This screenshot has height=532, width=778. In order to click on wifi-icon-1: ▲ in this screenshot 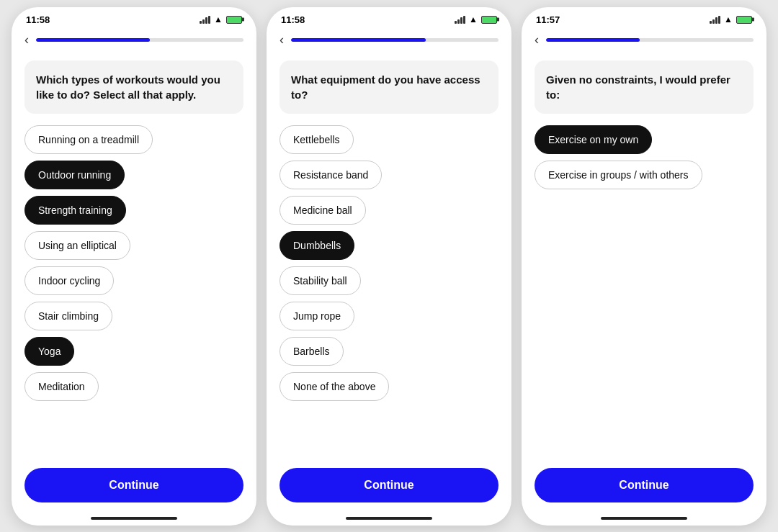, I will do `click(218, 19)`.